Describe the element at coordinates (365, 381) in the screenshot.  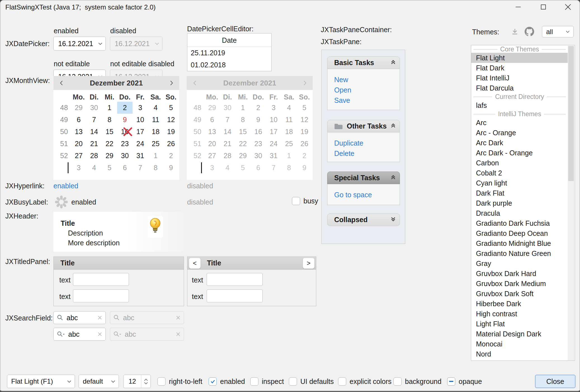
I see `checkbox-group-explicit-colors: explicit colors` at that location.